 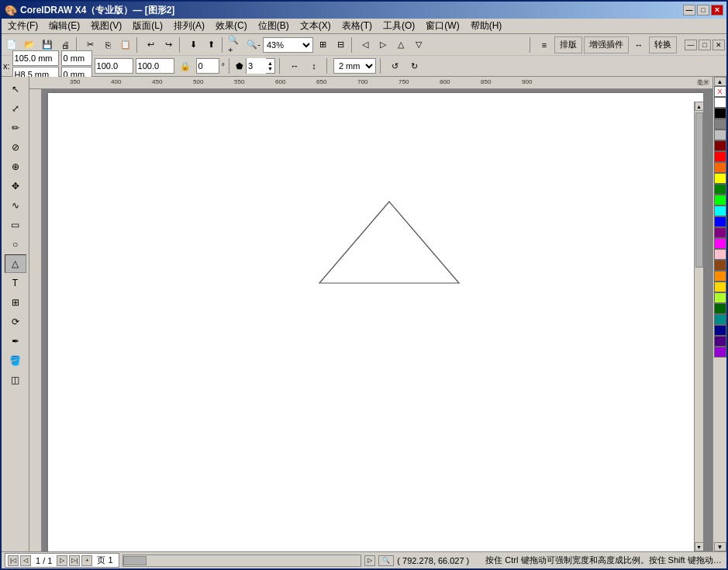 What do you see at coordinates (270, 64) in the screenshot?
I see `points-up-button: ▲` at bounding box center [270, 64].